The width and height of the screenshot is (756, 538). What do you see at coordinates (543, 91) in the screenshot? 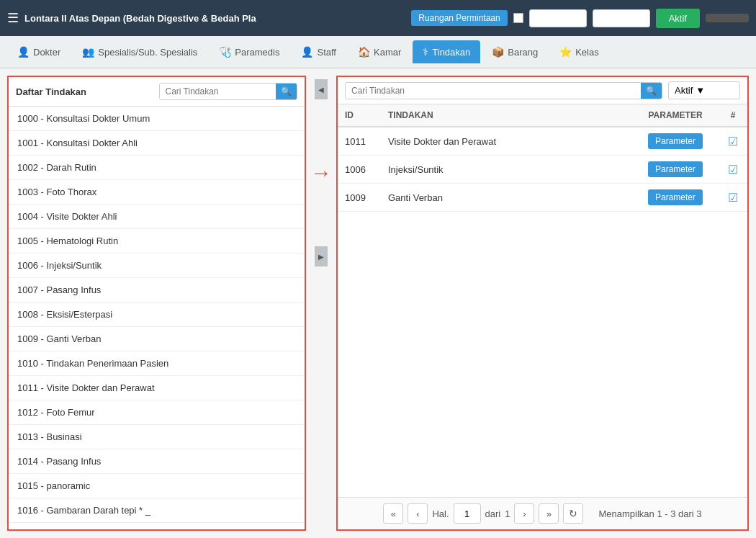
I see `right-panel-header: 🔍 Aktif ▼` at bounding box center [543, 91].